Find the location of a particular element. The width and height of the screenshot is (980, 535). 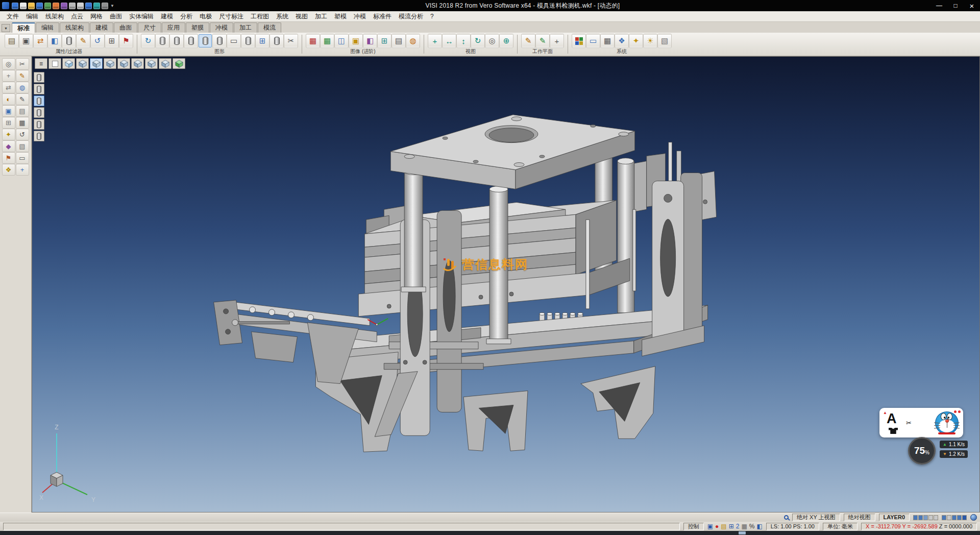

tool-icon: ◐ is located at coordinates (9, 99).